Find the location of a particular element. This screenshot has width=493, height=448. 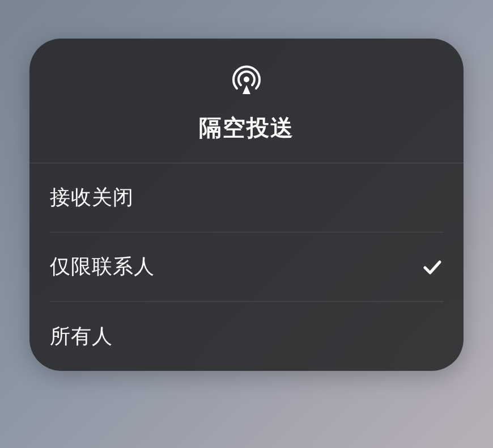

checkmark-icon is located at coordinates (432, 267).